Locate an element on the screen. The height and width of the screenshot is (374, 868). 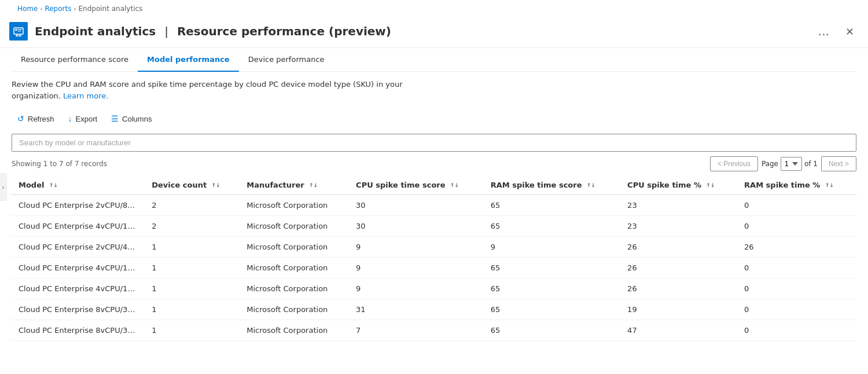
learn-more-link: Learn more. is located at coordinates (86, 96).